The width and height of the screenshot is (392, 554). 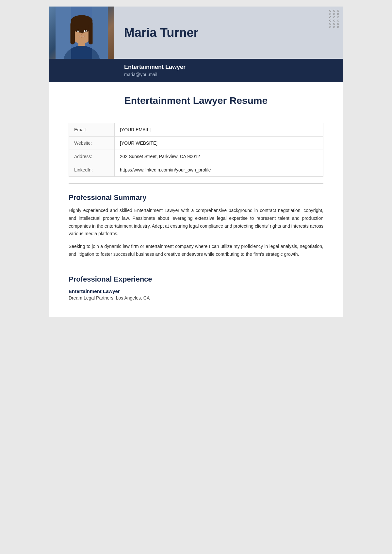 I want to click on header-top: Maria Turner, so click(x=196, y=33).